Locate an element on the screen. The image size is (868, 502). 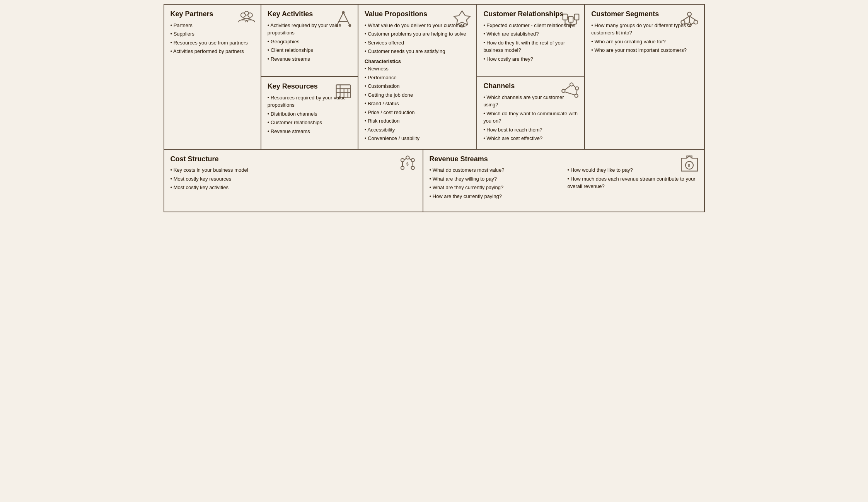
key-activities-cell: Key Activities Activities required by yo… is located at coordinates (309, 41).